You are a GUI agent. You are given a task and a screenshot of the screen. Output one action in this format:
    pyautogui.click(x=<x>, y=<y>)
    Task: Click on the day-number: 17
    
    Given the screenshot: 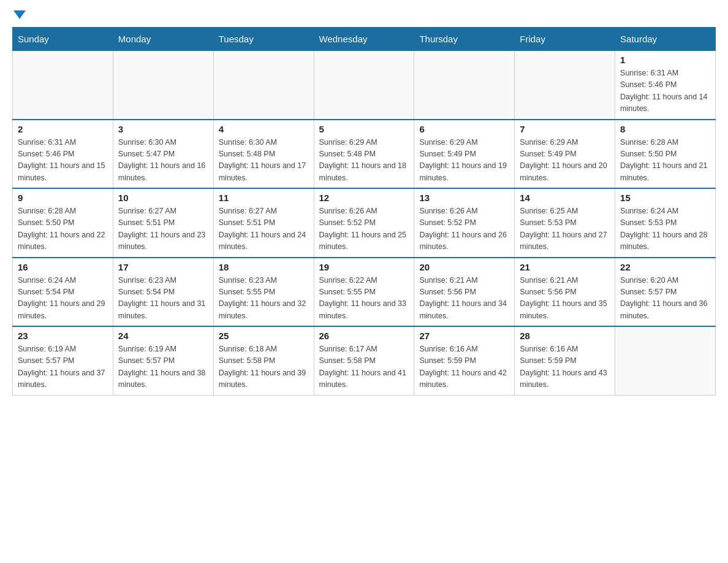 What is the action you would take?
    pyautogui.click(x=163, y=267)
    